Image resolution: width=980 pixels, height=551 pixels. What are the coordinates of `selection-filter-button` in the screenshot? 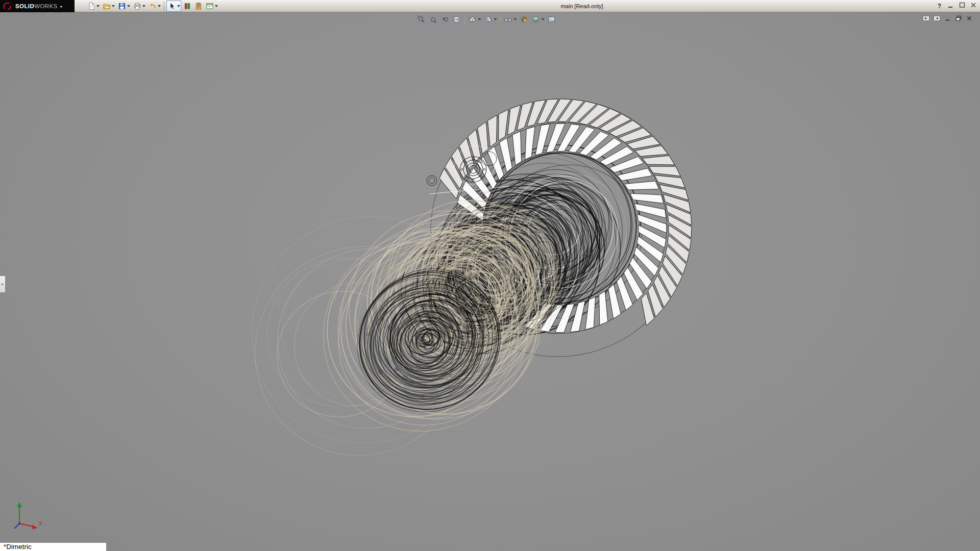 It's located at (187, 6).